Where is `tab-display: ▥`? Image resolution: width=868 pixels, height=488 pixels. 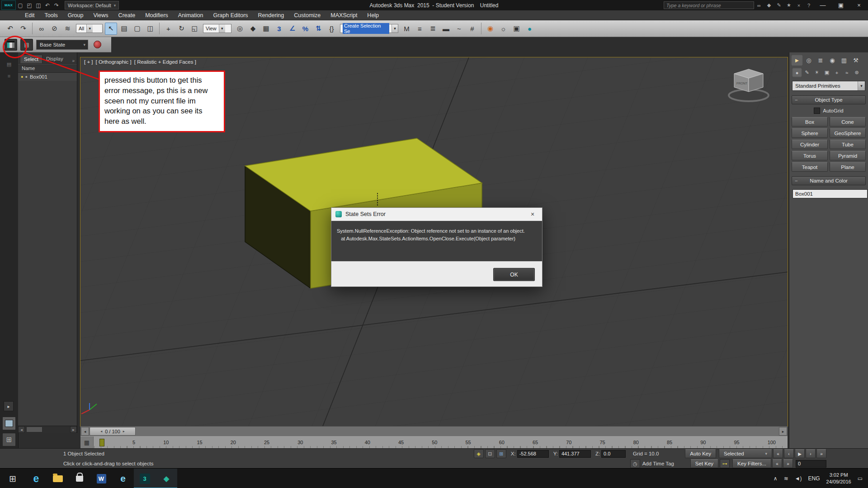 tab-display: ▥ is located at coordinates (844, 61).